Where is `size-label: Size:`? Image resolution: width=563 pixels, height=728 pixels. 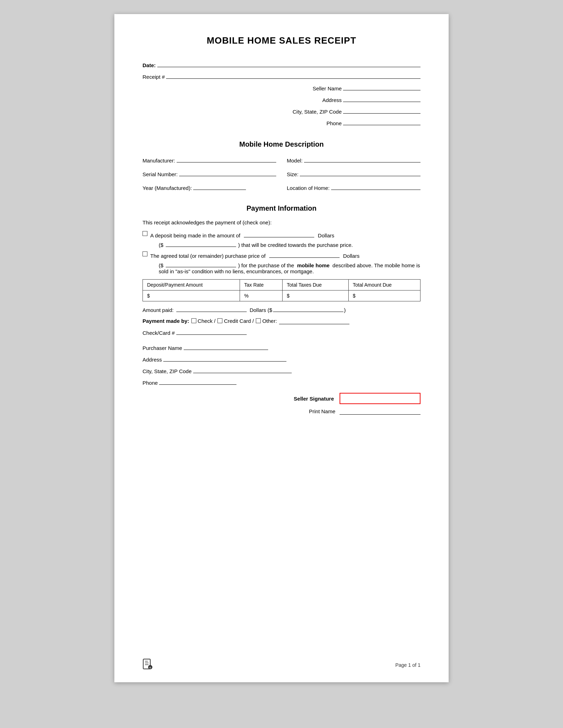
size-label: Size: is located at coordinates (293, 174).